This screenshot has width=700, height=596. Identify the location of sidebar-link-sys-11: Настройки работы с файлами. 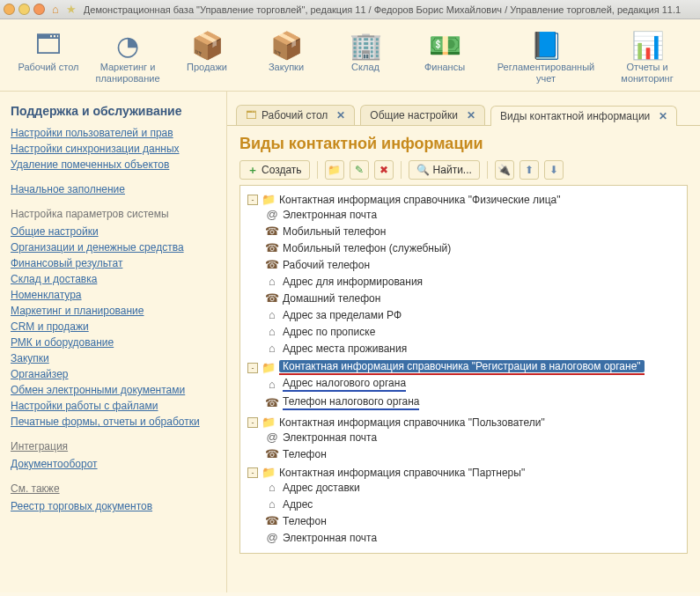
(114, 406).